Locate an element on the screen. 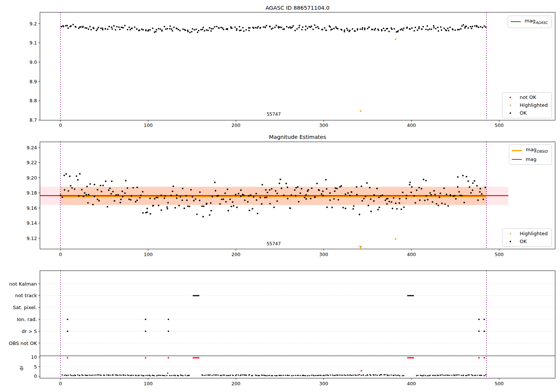 This screenshot has width=560, height=392. x-tick-label: 200 is located at coordinates (236, 125).